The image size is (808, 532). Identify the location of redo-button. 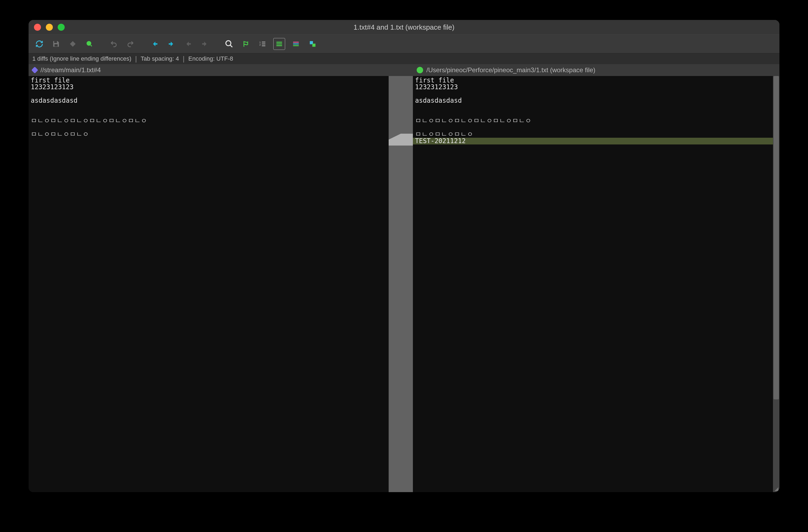
(130, 44).